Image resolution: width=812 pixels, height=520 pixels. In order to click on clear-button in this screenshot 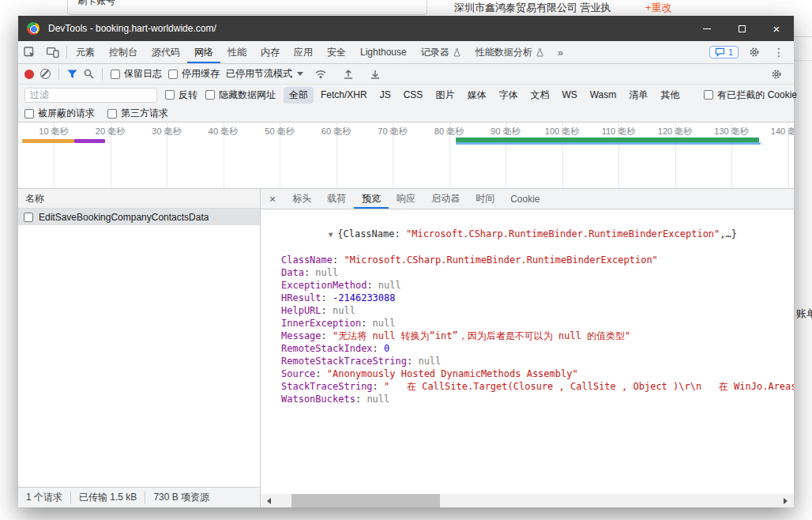, I will do `click(46, 74)`.